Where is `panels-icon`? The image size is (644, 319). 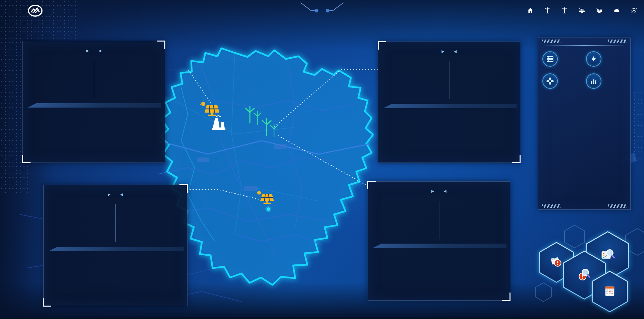
panels-icon is located at coordinates (550, 59).